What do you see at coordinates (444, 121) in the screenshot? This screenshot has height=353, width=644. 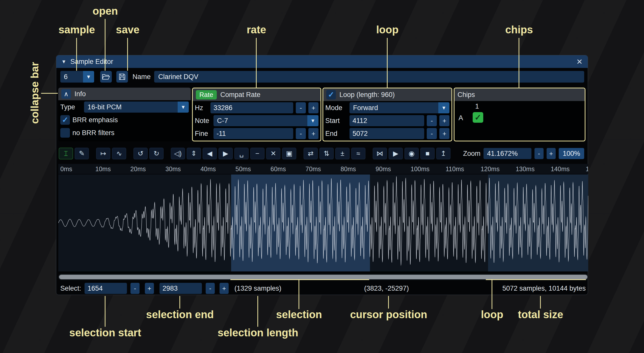 I see `loop-start-increment-button: +` at bounding box center [444, 121].